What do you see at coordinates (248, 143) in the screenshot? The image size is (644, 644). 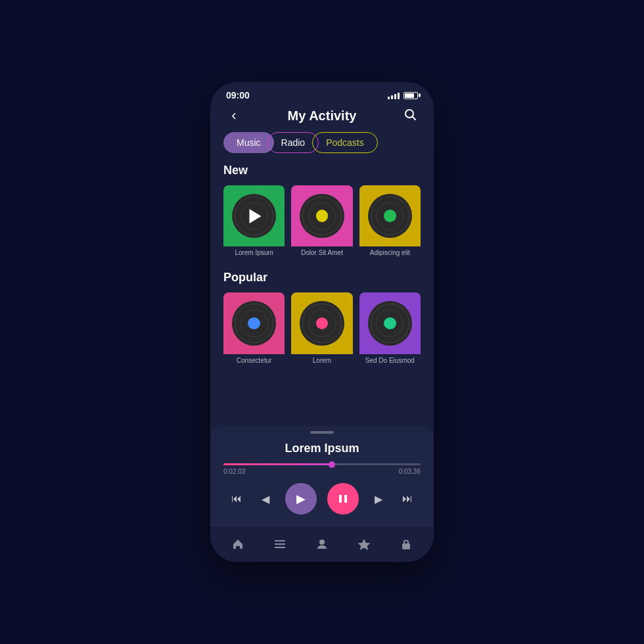 I see `tab-music: Music` at bounding box center [248, 143].